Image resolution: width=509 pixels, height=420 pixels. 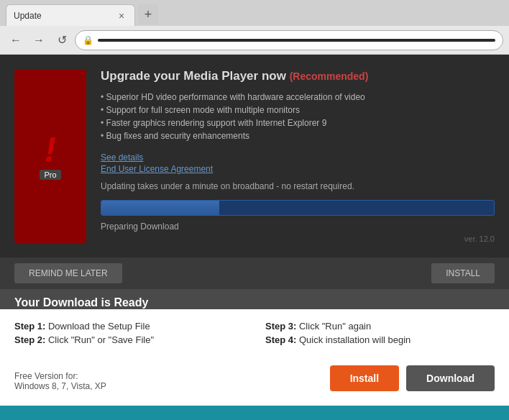 I want to click on step1: Step 1: Download the Setup File, so click(x=129, y=327).